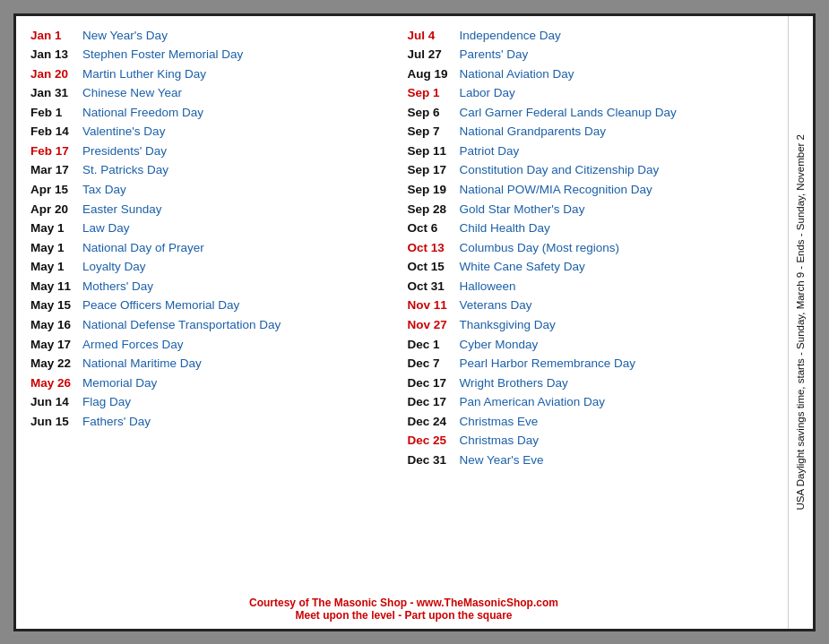 The width and height of the screenshot is (829, 644). What do you see at coordinates (568, 113) in the screenshot?
I see `holiday-name: Carl Garner Federal Lands Cleanup Day` at bounding box center [568, 113].